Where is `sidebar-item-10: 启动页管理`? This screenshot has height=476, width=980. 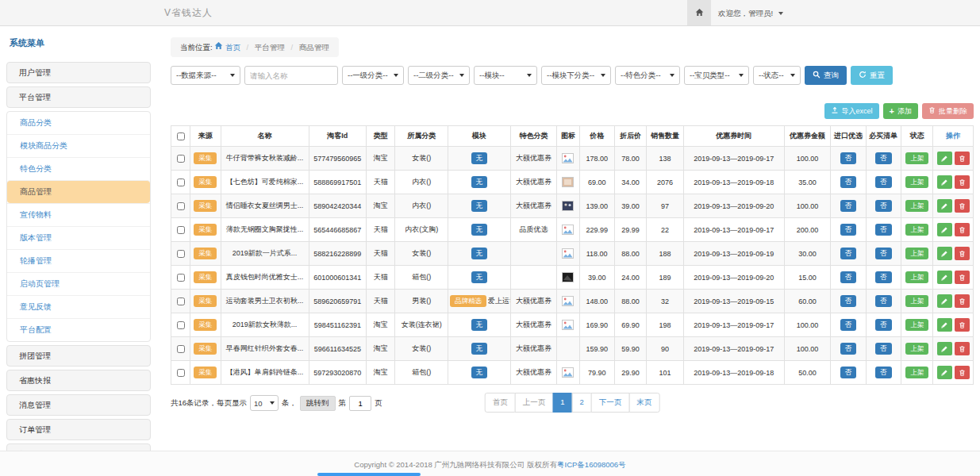 sidebar-item-10: 启动页管理 is located at coordinates (79, 284).